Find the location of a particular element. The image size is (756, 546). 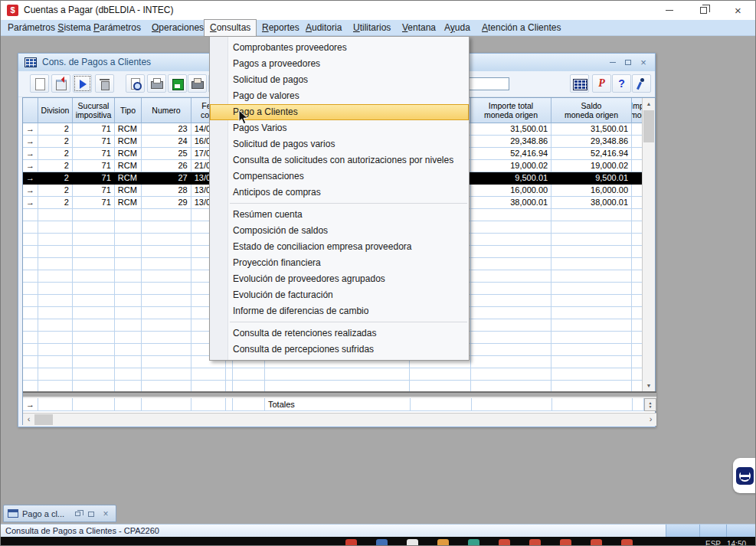

maximize-icon is located at coordinates (91, 515).